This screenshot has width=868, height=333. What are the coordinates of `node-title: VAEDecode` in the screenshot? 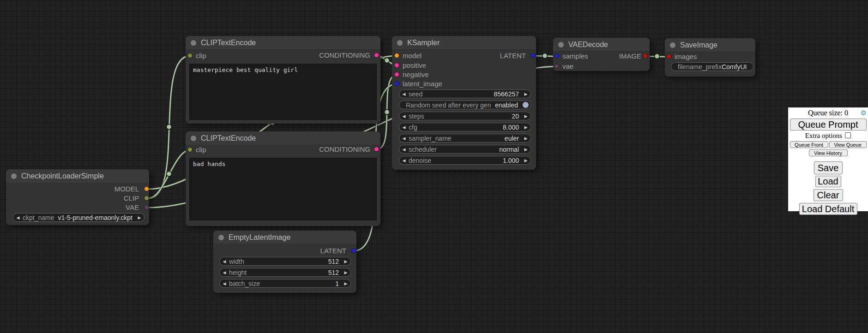 It's located at (588, 44).